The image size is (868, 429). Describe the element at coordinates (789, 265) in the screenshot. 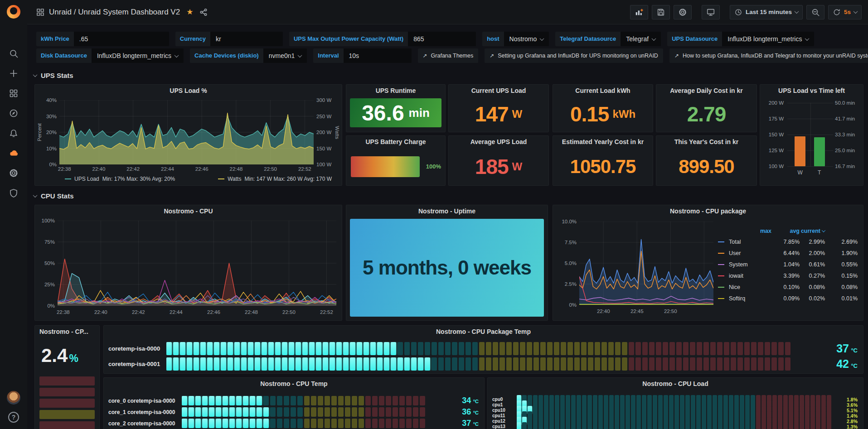

I see `legend-row-system: System 1.04% 0.61% 0.55%` at that location.